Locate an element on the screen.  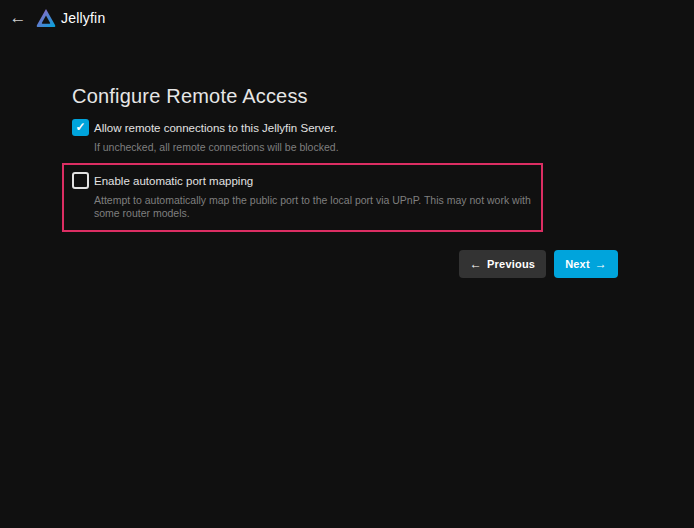
page-title: Configure Remote Access is located at coordinates (345, 96).